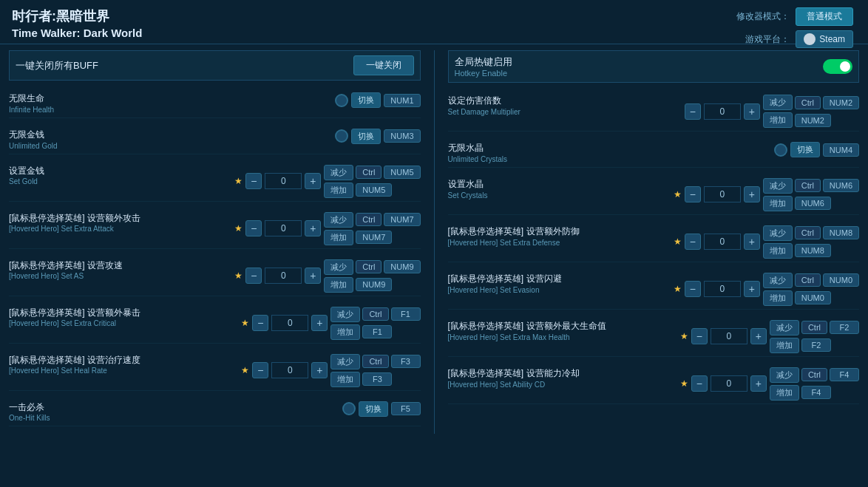  What do you see at coordinates (374, 190) in the screenshot?
I see `inc-num-btn: NUM5` at bounding box center [374, 190].